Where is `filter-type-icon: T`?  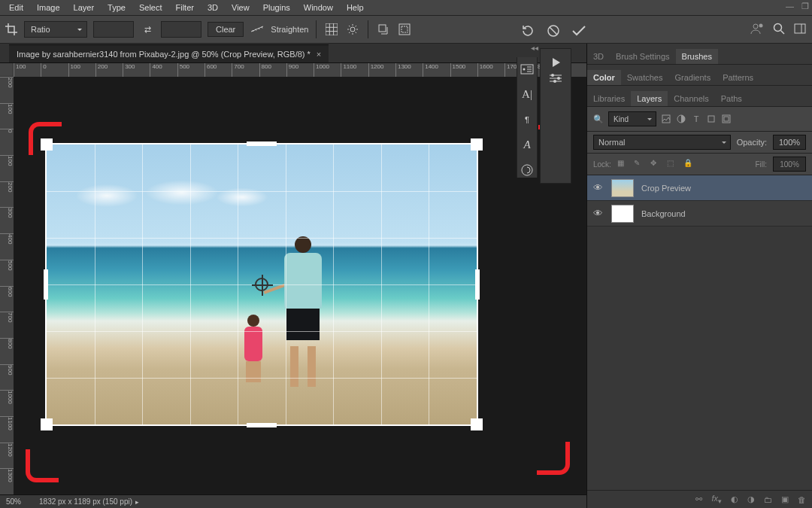 filter-type-icon: T is located at coordinates (696, 119).